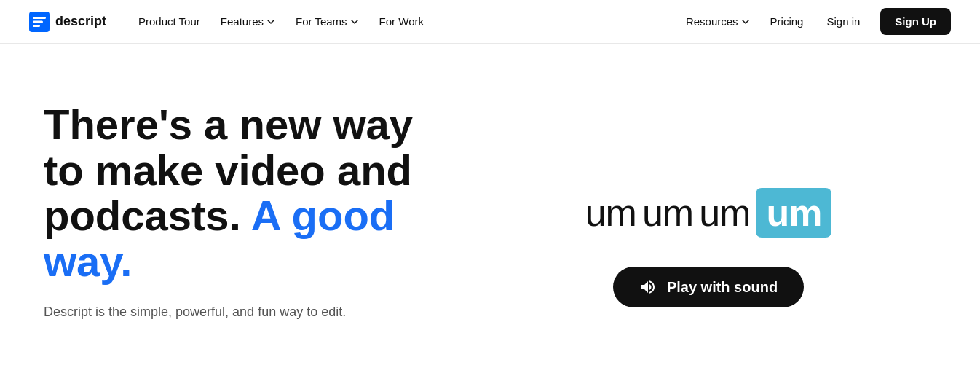  Describe the element at coordinates (843, 22) in the screenshot. I see `sign-in-button: Sign in` at that location.